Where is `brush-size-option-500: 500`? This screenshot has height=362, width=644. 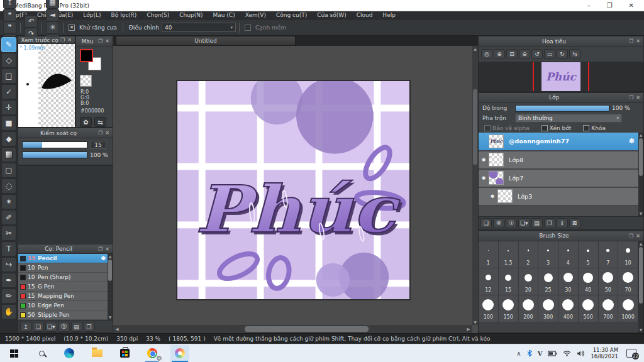
brush-size-option-500: 500 is located at coordinates (589, 309).